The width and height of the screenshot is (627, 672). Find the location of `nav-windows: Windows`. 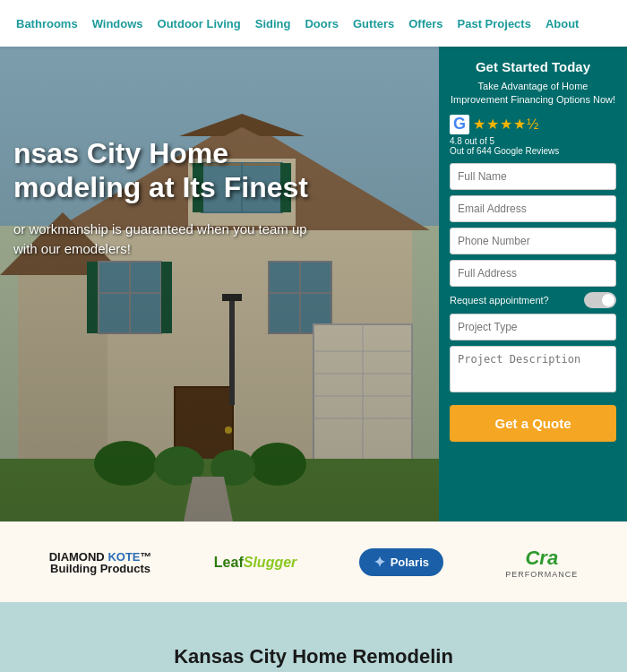

nav-windows: Windows is located at coordinates (118, 23).